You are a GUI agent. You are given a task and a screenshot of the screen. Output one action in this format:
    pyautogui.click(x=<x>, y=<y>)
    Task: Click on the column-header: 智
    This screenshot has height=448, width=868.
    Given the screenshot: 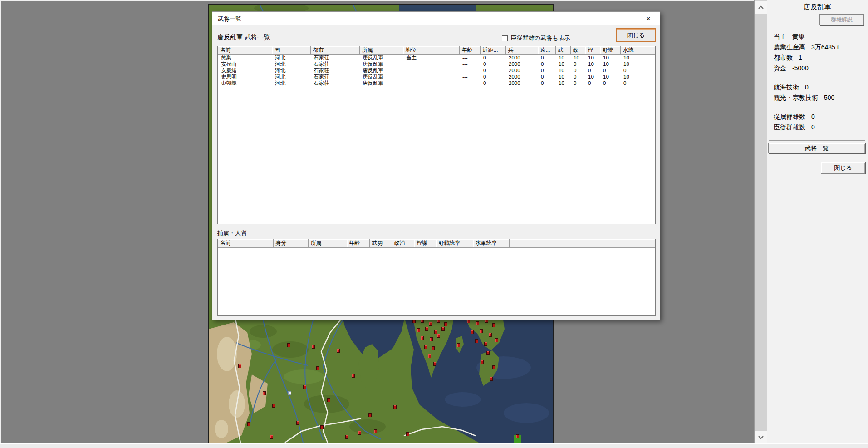 What is the action you would take?
    pyautogui.click(x=593, y=50)
    